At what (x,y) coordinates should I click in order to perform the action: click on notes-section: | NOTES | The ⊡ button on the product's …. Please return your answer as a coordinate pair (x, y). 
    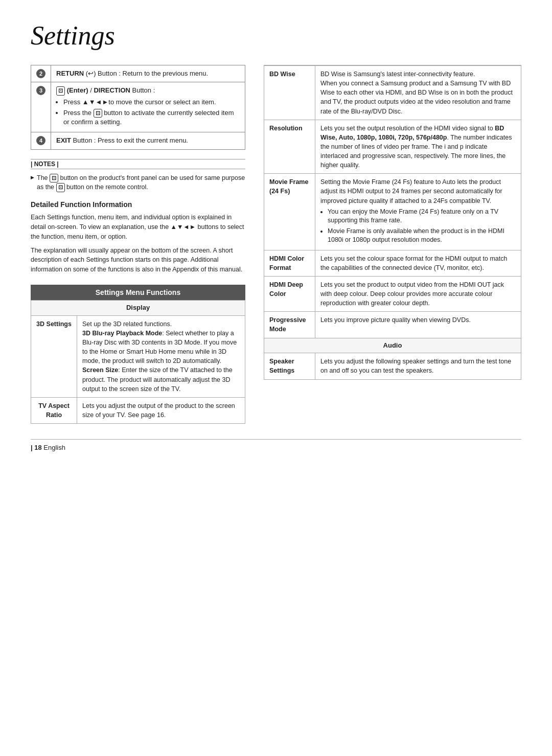
    Looking at the image, I should click on (138, 176).